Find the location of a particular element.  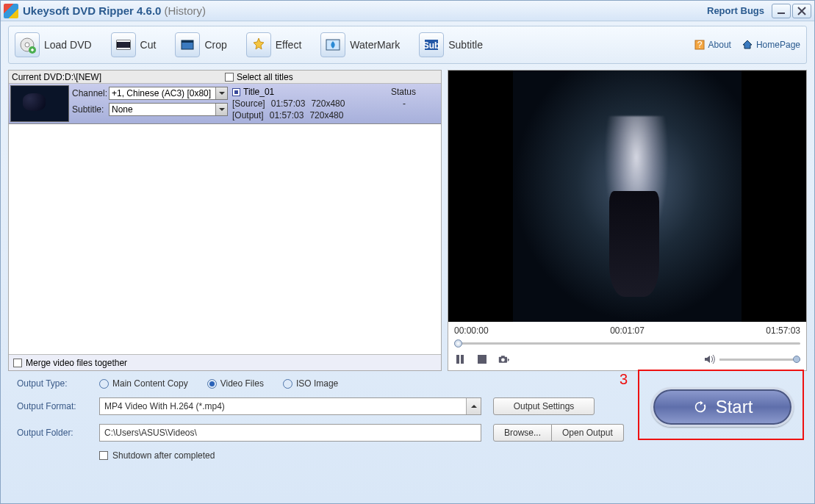

pause-button is located at coordinates (460, 359).